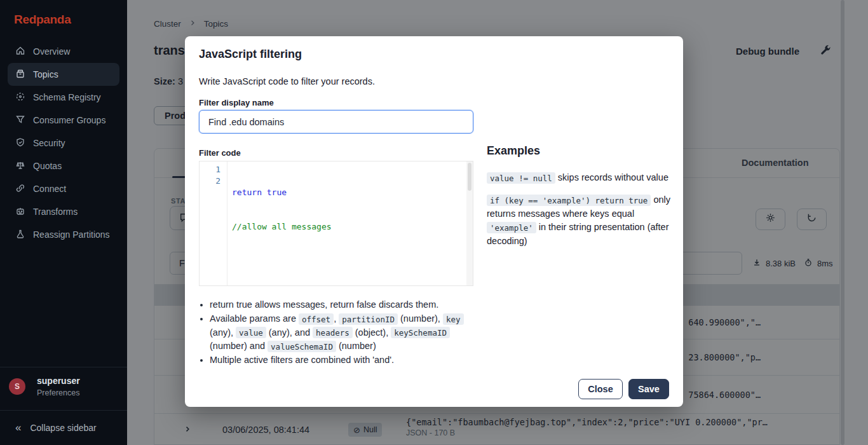  Describe the element at coordinates (20, 144) in the screenshot. I see `shield-icon` at that location.